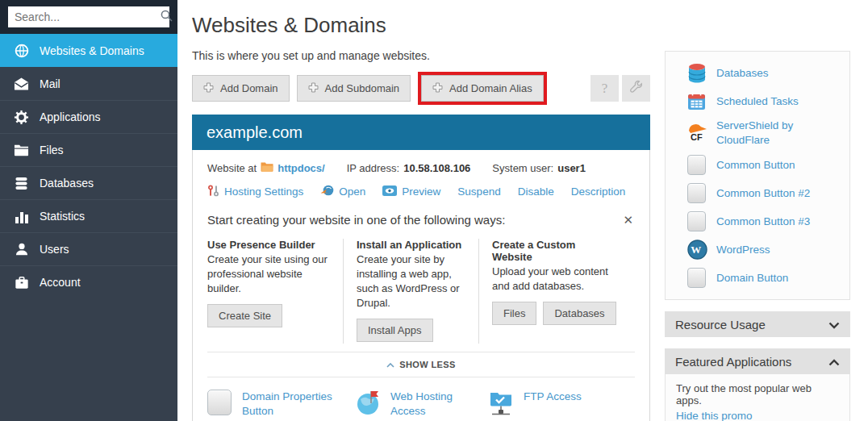 The height and width of the screenshot is (421, 868). I want to click on sidebar-item-databases: Databases, so click(89, 182).